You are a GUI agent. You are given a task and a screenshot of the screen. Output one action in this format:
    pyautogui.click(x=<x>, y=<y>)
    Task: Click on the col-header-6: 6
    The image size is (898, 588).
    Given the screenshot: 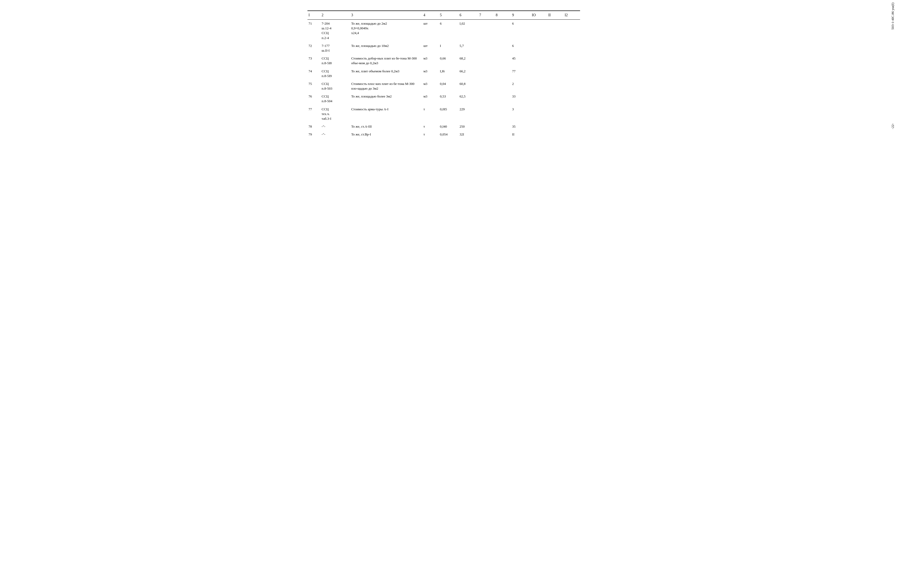 What is the action you would take?
    pyautogui.click(x=468, y=15)
    